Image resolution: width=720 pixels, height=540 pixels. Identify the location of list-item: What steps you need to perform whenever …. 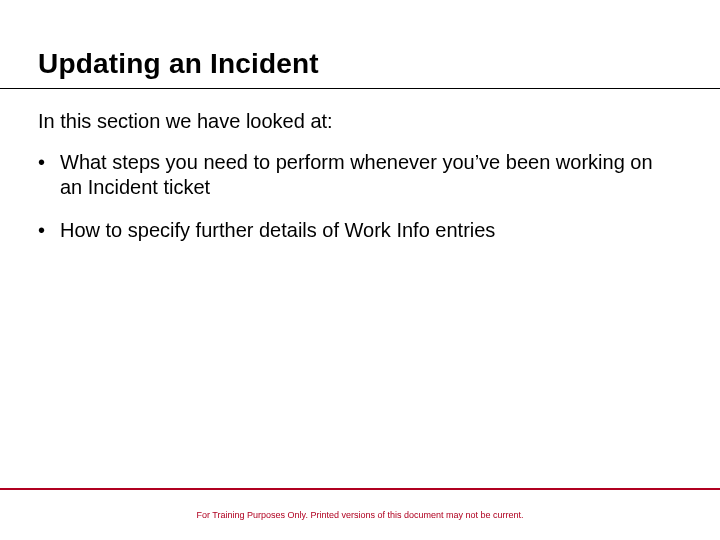
(359, 175).